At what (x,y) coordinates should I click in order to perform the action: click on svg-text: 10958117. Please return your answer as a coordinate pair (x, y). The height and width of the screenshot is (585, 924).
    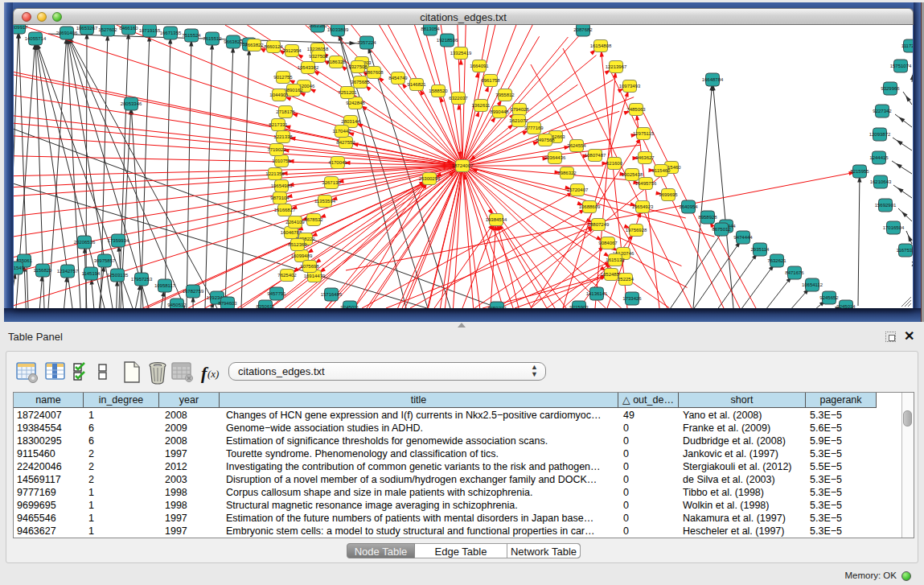
    Looking at the image, I should click on (166, 286).